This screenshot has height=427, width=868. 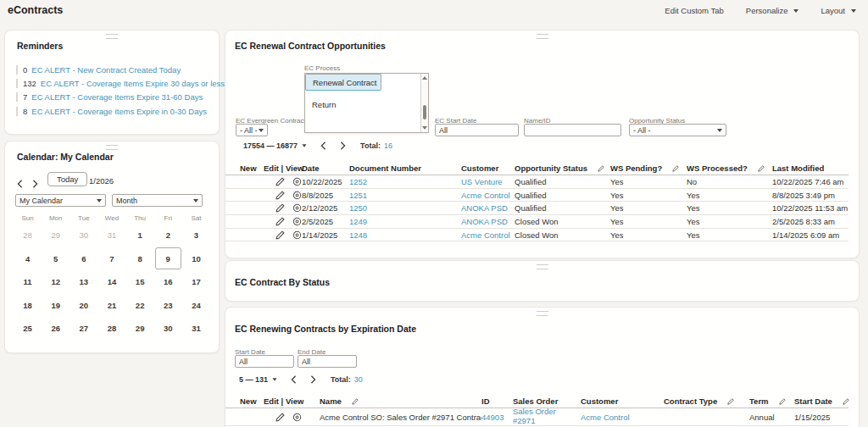 I want to click on document-number-link: 1248, so click(x=405, y=236).